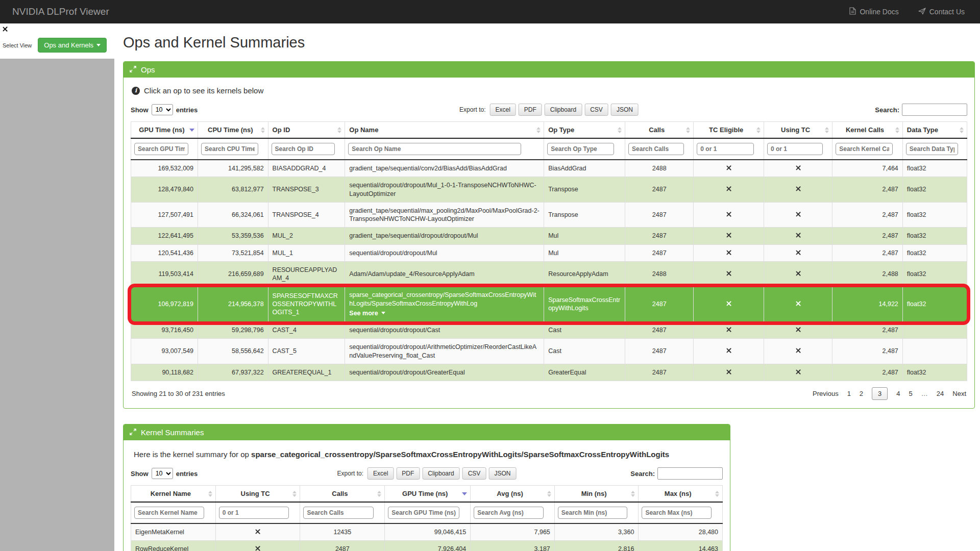 Image resolution: width=980 pixels, height=551 pixels. What do you see at coordinates (162, 473) in the screenshot?
I see `kernel-page-size-select: 10` at bounding box center [162, 473].